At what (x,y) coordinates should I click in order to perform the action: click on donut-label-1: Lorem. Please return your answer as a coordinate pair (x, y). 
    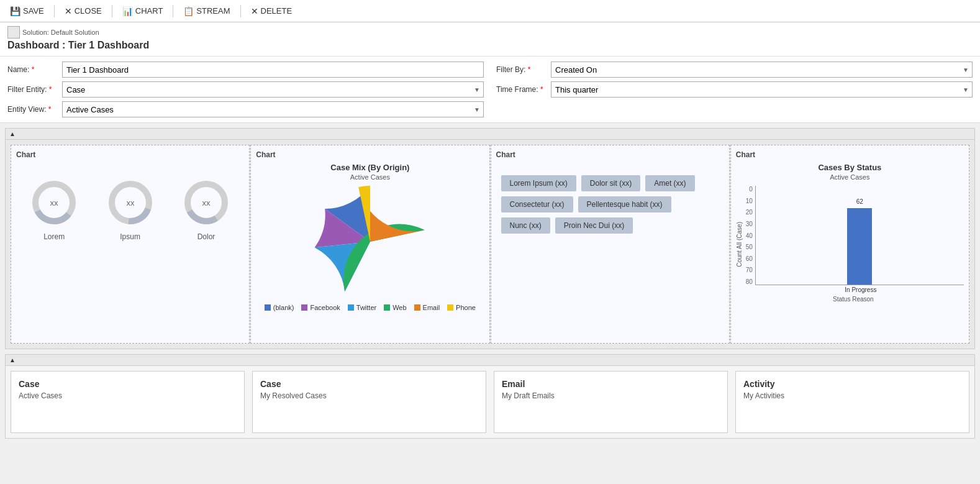
    Looking at the image, I should click on (54, 237).